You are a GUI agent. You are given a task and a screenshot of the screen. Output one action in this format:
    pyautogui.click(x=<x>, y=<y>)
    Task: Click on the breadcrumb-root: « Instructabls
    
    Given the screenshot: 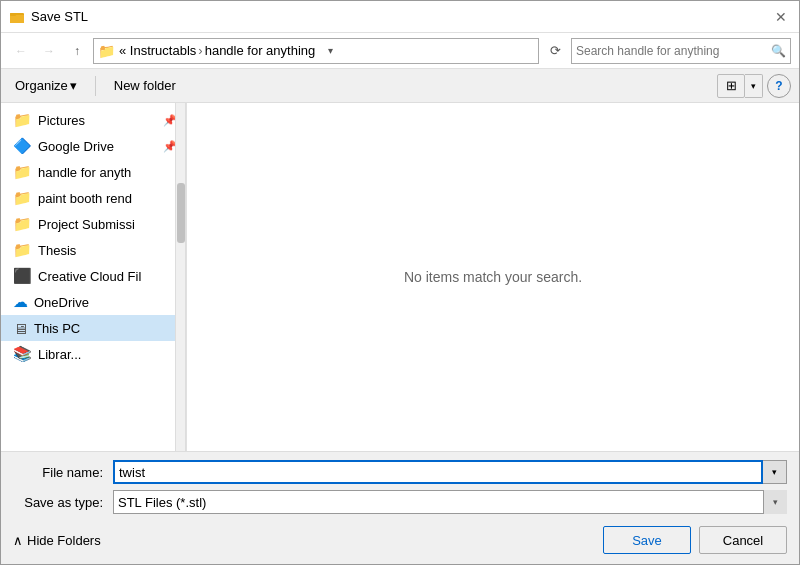 What is the action you would take?
    pyautogui.click(x=158, y=50)
    